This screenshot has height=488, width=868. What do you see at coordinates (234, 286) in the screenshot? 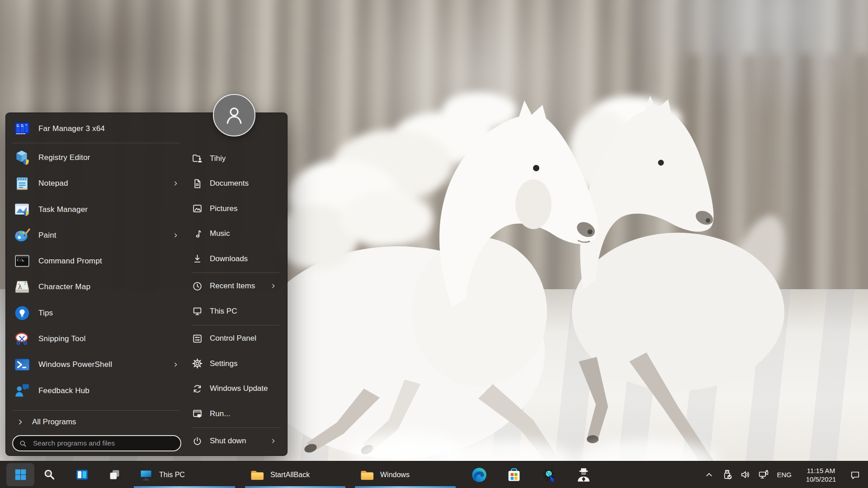
I see `start-menu-item-recent-items: Recent Items` at bounding box center [234, 286].